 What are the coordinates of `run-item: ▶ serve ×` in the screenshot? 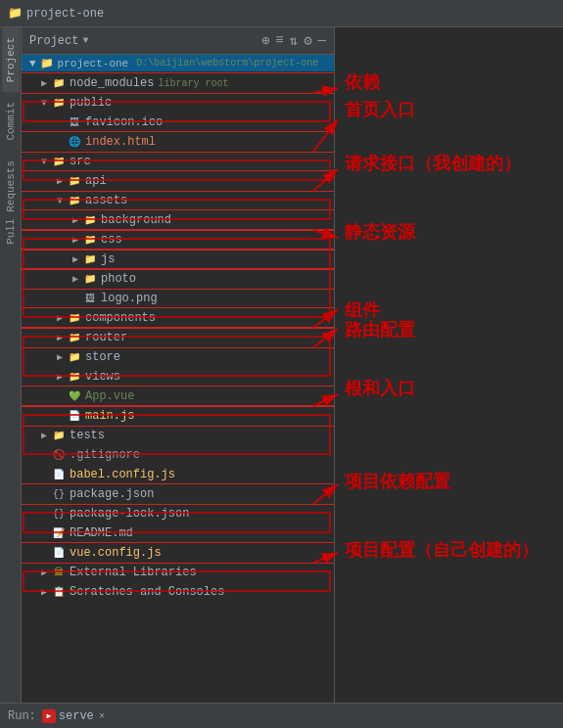 It's located at (74, 716).